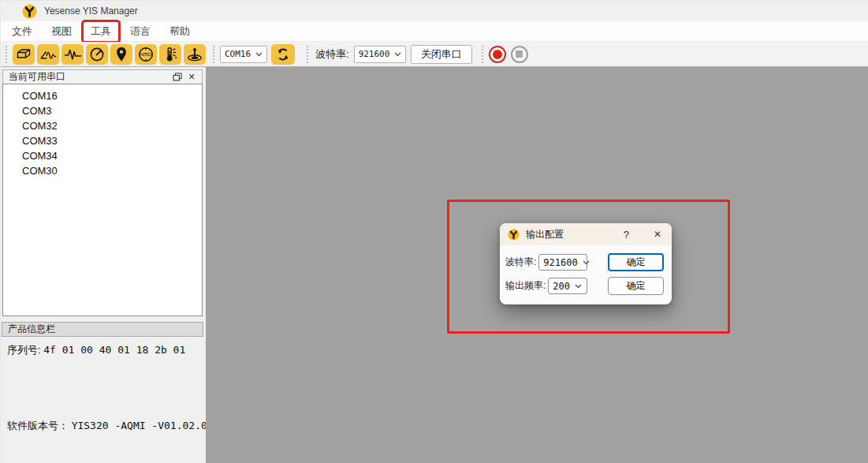 The height and width of the screenshot is (463, 868). What do you see at coordinates (434, 11) in the screenshot?
I see `title-bar: Yesense YIS Manager` at bounding box center [434, 11].